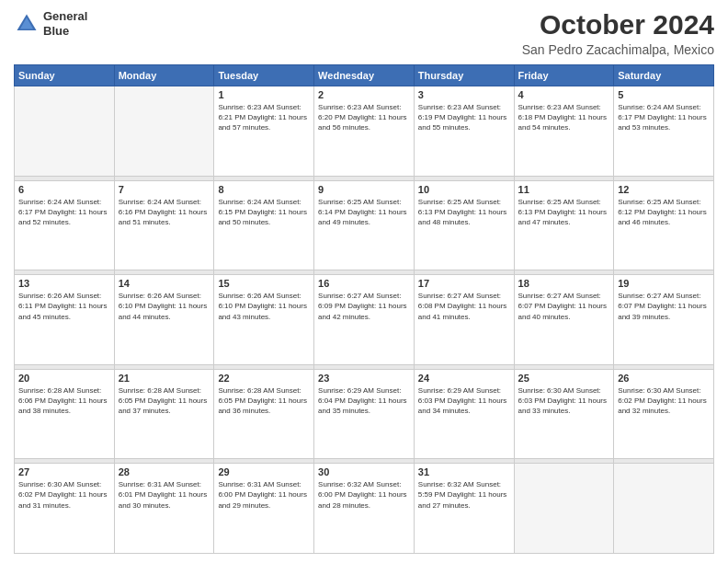 The height and width of the screenshot is (563, 728). Describe the element at coordinates (564, 225) in the screenshot. I see `calendar-cell: 11Sunrise: 6:25 AM Sunset: 6:13 PM Dayli…` at that location.